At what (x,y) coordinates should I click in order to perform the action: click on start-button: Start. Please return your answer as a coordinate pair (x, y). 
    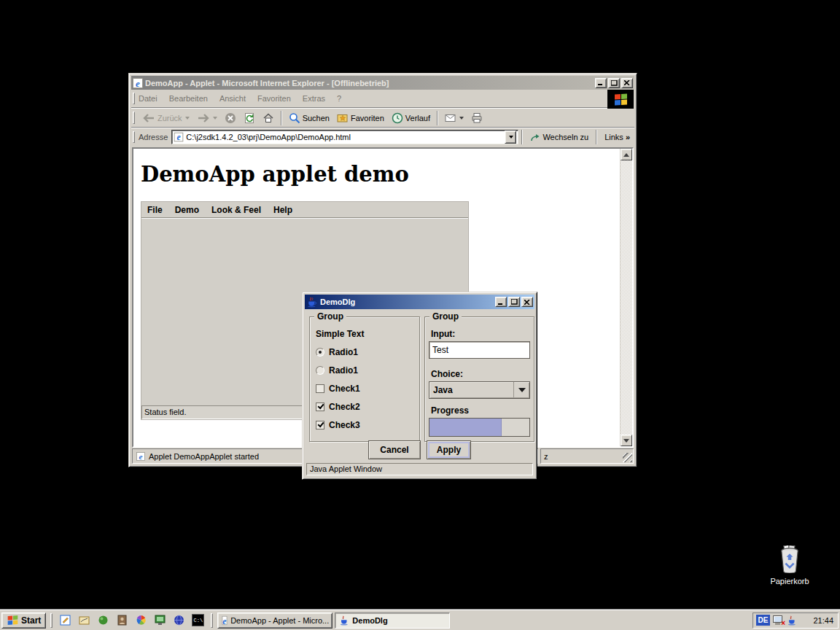
    Looking at the image, I should click on (23, 621).